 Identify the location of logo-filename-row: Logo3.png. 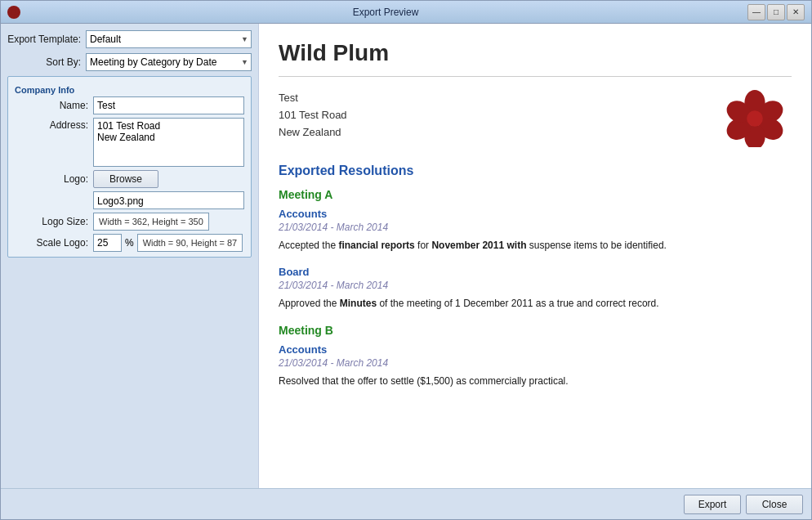
(129, 200).